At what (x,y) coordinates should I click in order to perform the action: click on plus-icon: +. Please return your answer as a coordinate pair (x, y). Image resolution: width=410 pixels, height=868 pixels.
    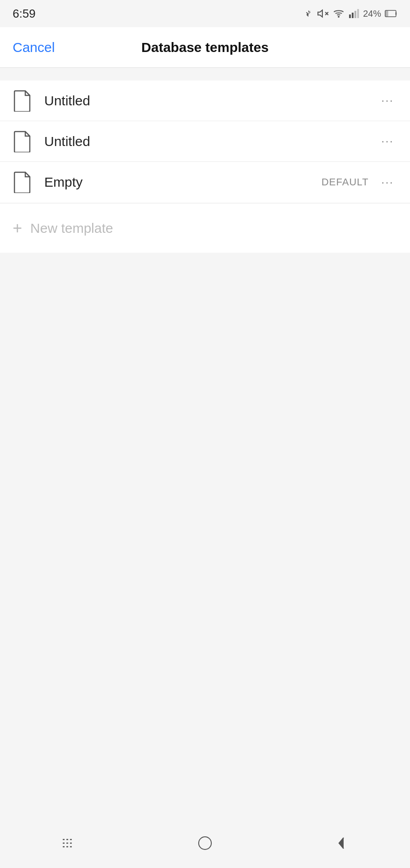
    Looking at the image, I should click on (17, 228).